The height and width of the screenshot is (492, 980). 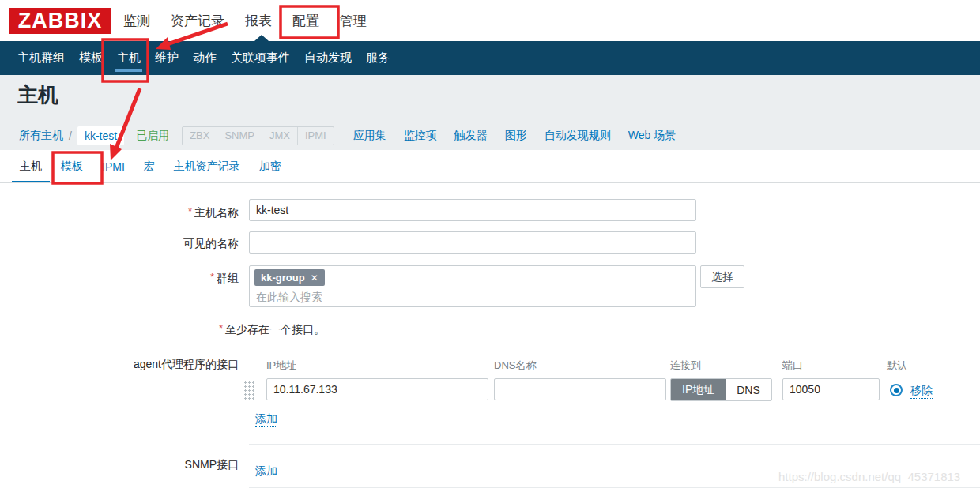 What do you see at coordinates (490, 21) in the screenshot?
I see `top-bar: ZABBIX 监测 资产记录 报表 配置 管理` at bounding box center [490, 21].